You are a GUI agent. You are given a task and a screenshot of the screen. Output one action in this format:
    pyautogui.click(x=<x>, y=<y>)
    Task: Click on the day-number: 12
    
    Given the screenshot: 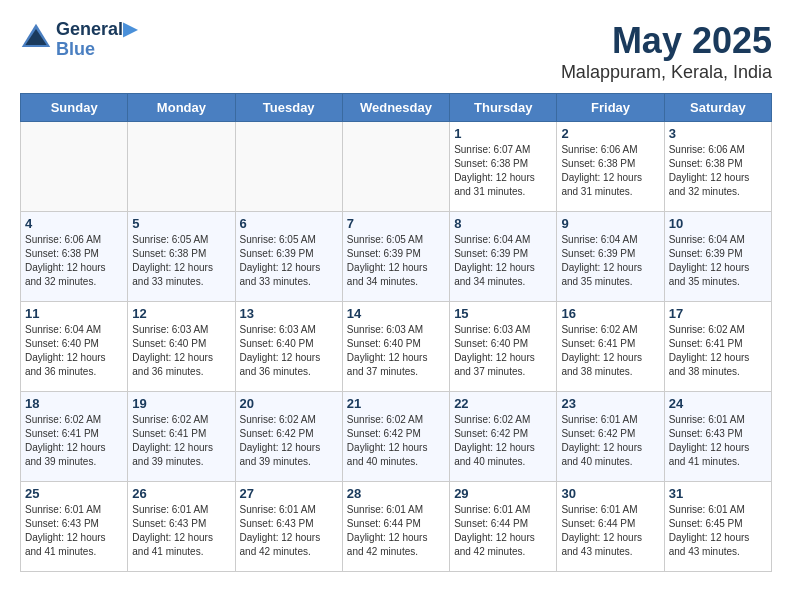 What is the action you would take?
    pyautogui.click(x=181, y=314)
    